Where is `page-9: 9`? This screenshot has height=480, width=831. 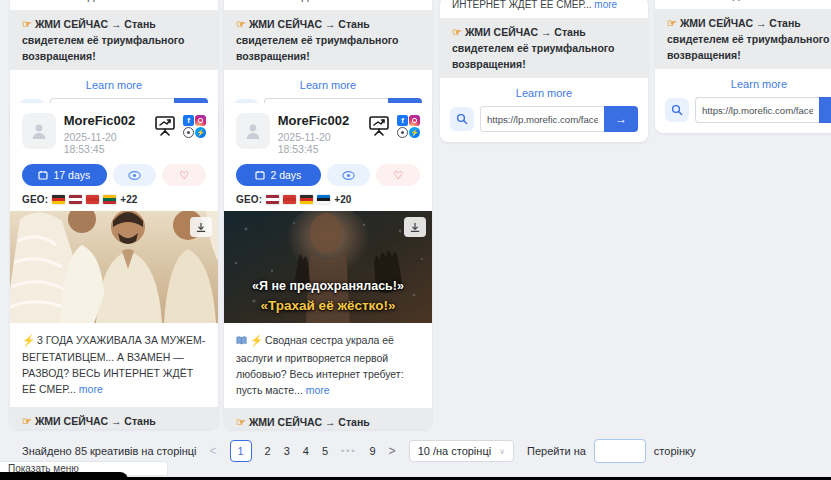
page-9: 9 is located at coordinates (372, 451).